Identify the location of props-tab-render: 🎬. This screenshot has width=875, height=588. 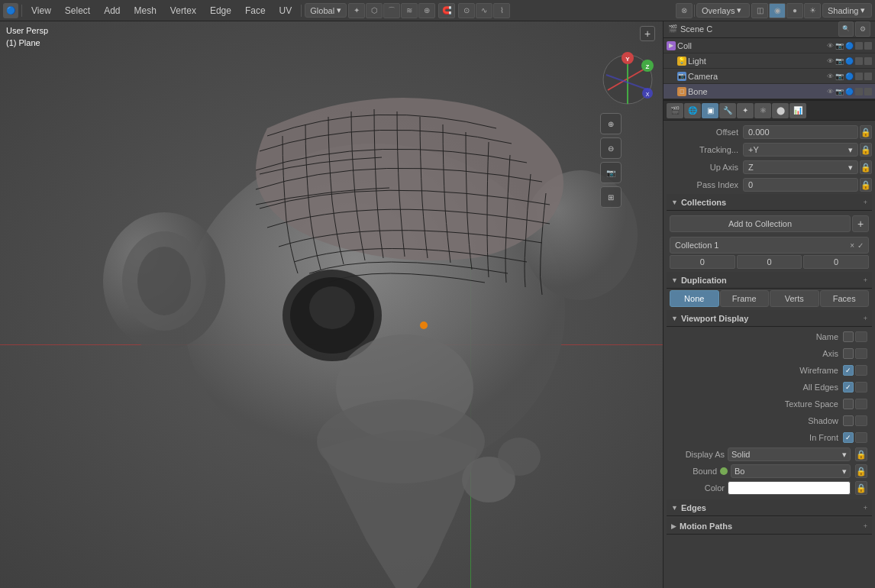
(675, 111).